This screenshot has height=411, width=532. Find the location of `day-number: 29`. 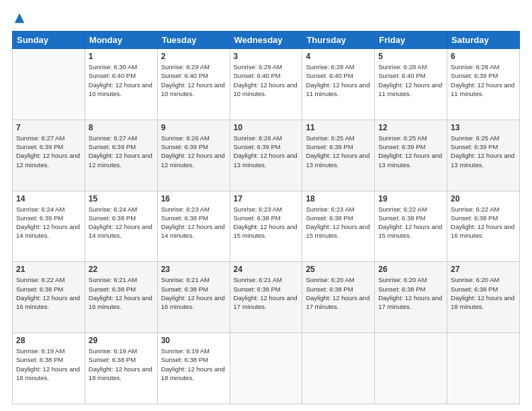

day-number: 29 is located at coordinates (121, 340).